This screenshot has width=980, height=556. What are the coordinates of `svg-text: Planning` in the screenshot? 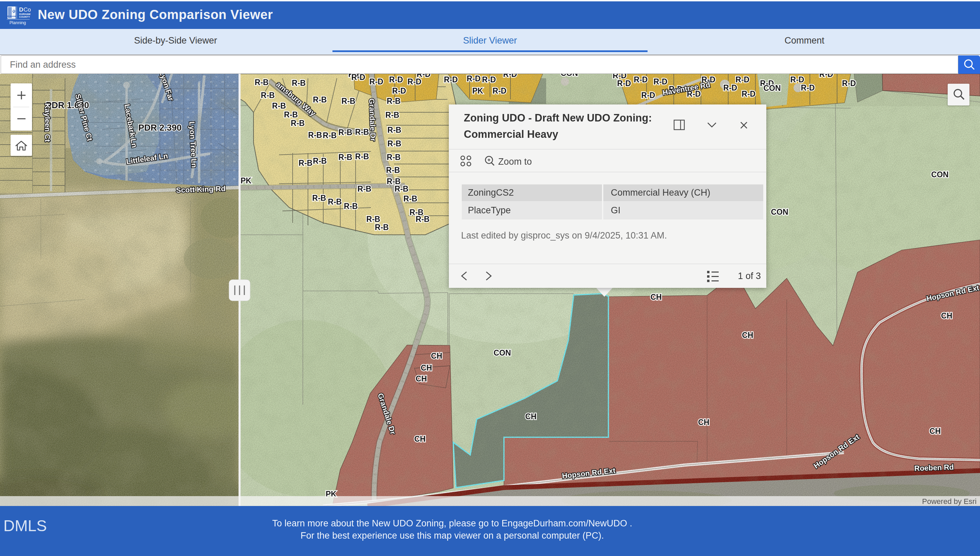 It's located at (18, 23).